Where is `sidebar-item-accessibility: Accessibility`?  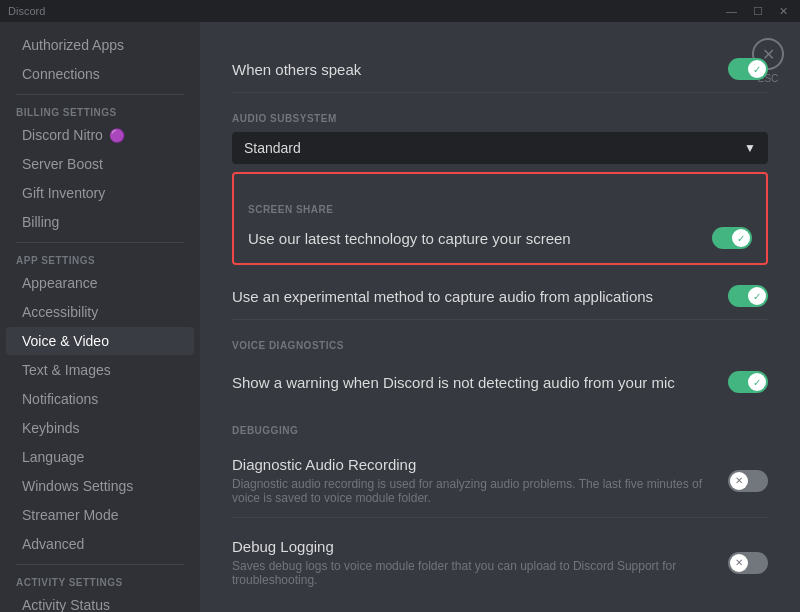 sidebar-item-accessibility: Accessibility is located at coordinates (100, 312).